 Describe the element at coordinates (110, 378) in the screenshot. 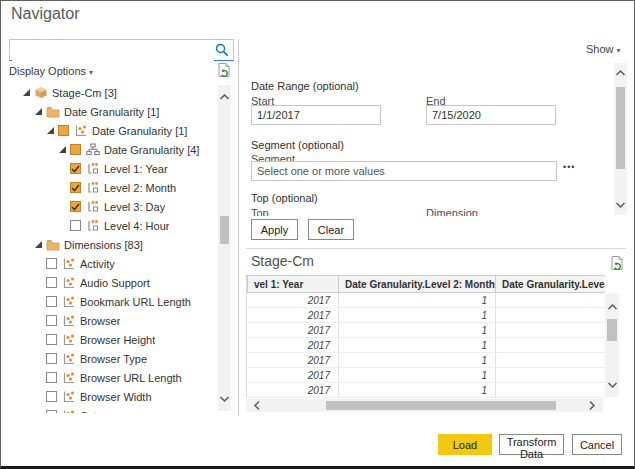

I see `tree-item: Browser URL Length` at that location.